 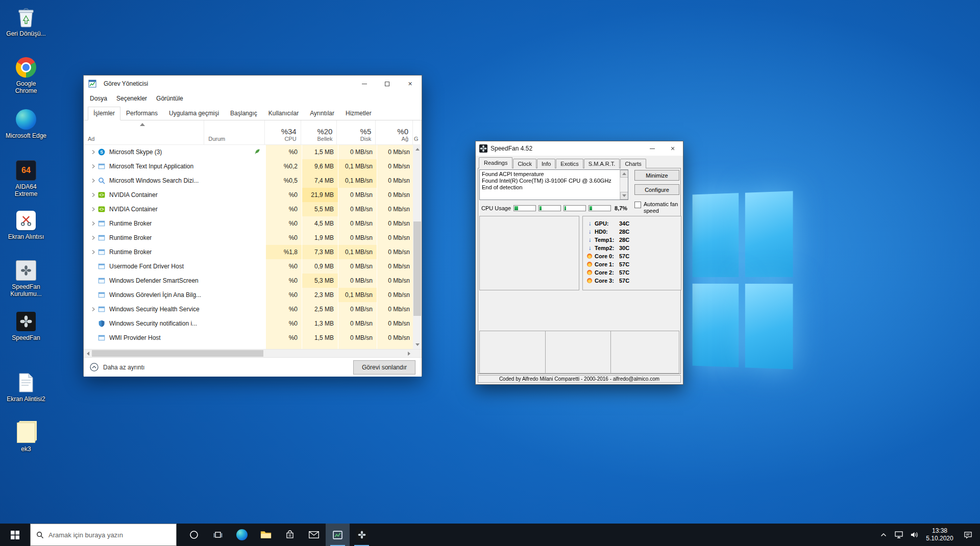 What do you see at coordinates (361, 535) in the screenshot?
I see `taskbar-icon-speedfan` at bounding box center [361, 535].